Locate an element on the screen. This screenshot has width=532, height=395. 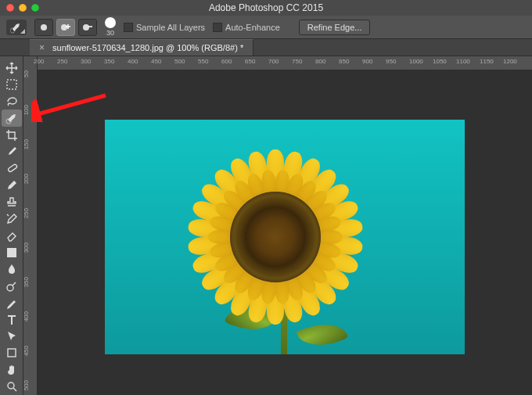
ruler-tick: 700 is located at coordinates (274, 61).